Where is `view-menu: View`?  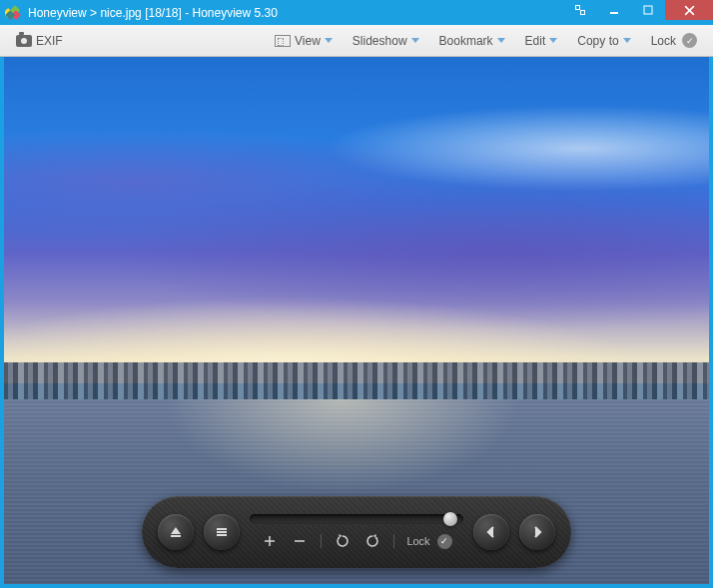 view-menu: View is located at coordinates (304, 41).